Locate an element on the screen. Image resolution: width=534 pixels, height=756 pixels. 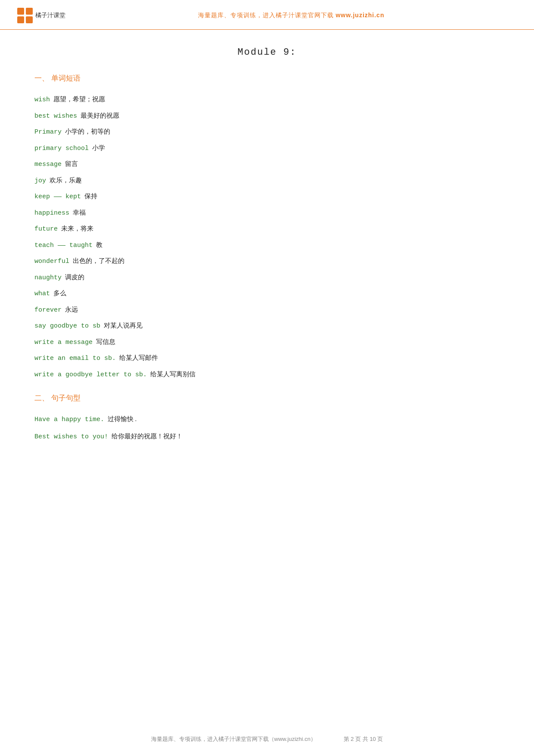
list-item: Primary 小学的，初等的 is located at coordinates (267, 132).